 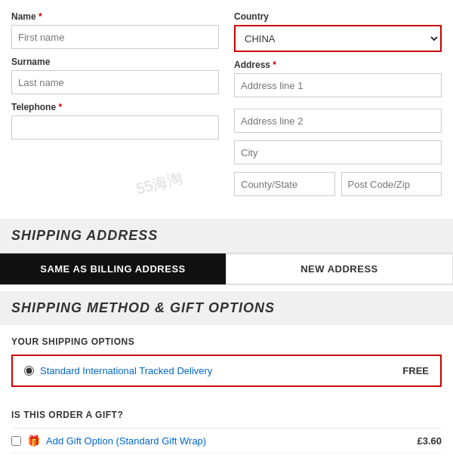 I want to click on address-line2-input, so click(x=338, y=121).